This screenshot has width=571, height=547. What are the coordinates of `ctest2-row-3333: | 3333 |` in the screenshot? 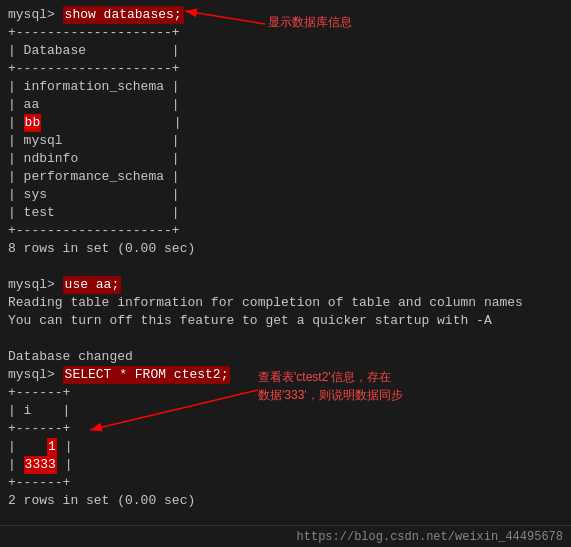 It's located at (286, 465).